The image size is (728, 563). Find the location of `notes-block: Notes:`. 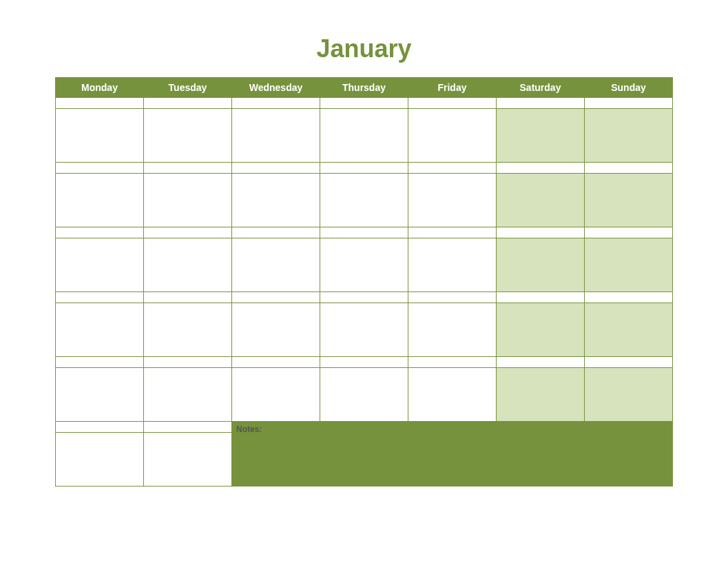

notes-block: Notes: is located at coordinates (453, 454).